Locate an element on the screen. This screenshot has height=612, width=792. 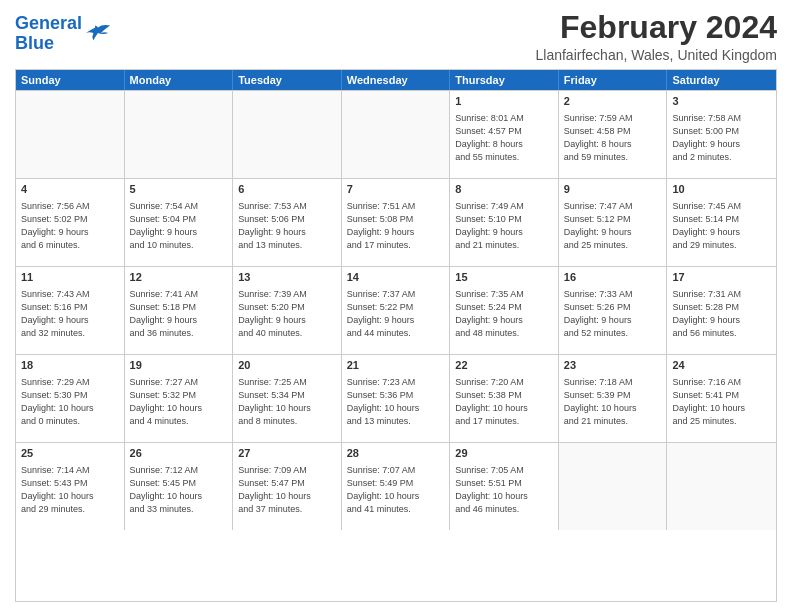
day-cell-25: 25Sunrise: 7:14 AMSunset: 5:43 PMDayligh… is located at coordinates (70, 486).